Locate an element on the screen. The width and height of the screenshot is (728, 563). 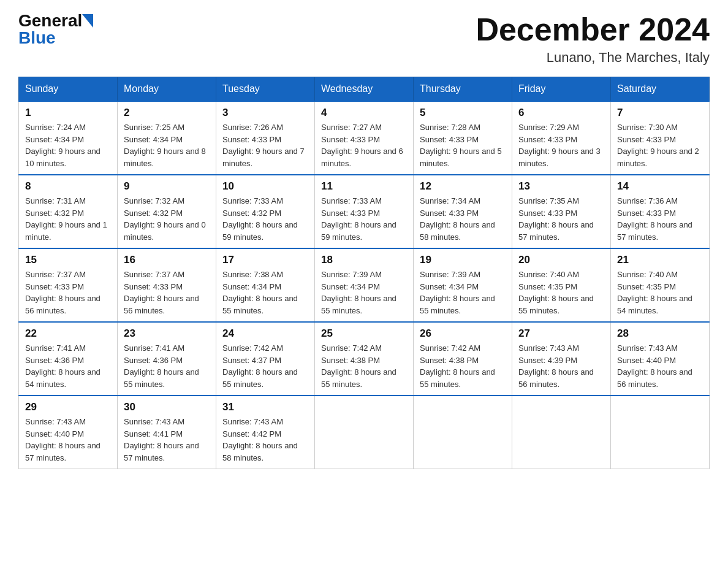
day-info: Sunrise: 7:24 AMSunset: 4:34 PMDaylight:… is located at coordinates (68, 145).